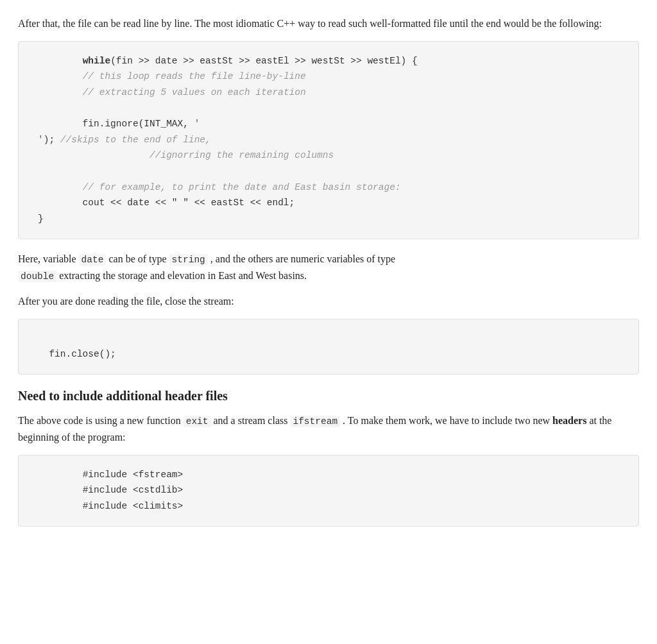  I want to click on para2-string-code: string, so click(189, 260).